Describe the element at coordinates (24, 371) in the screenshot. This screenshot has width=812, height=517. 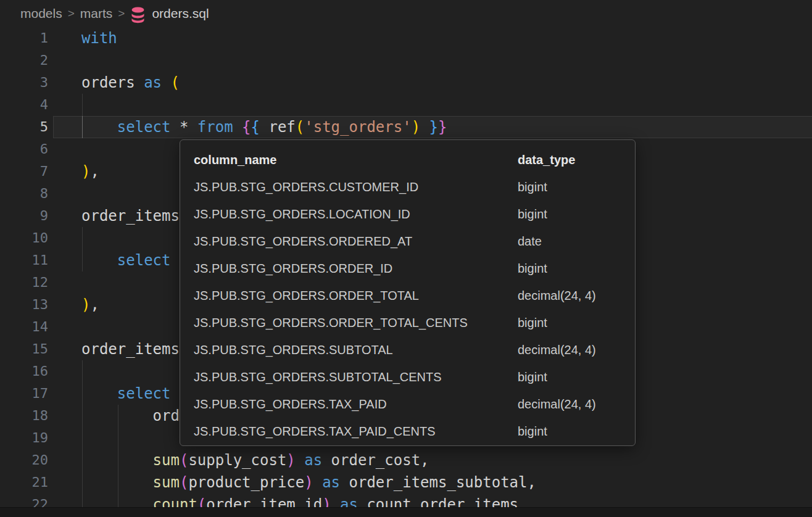
I see `line-number: 16` at that location.